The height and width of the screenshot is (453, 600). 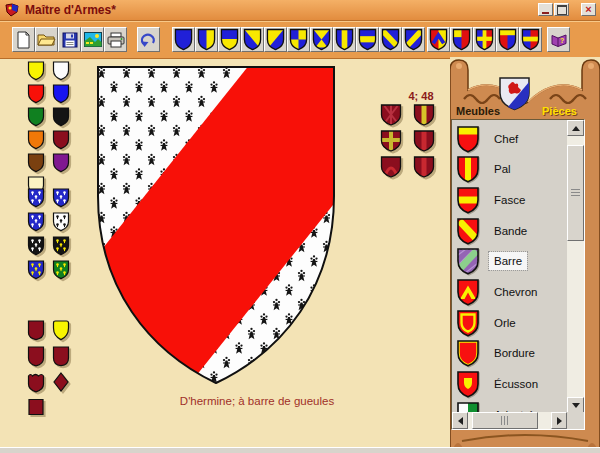 What do you see at coordinates (460, 421) in the screenshot?
I see `arrow-left-icon` at bounding box center [460, 421].